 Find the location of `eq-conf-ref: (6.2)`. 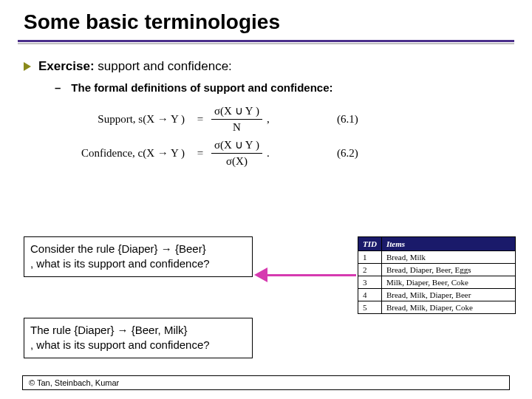

eq-conf-ref: (6.2) is located at coordinates (314, 154).